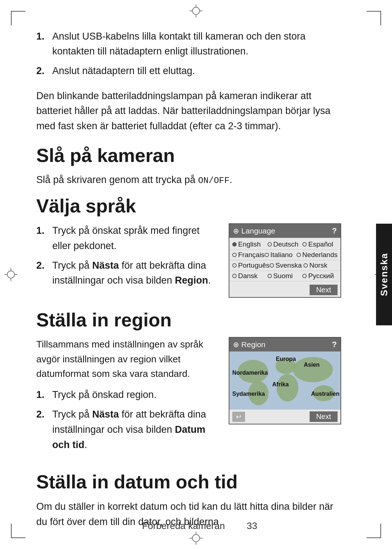 This screenshot has width=392, height=549. Describe the element at coordinates (234, 244) in the screenshot. I see `radio-english` at that location.